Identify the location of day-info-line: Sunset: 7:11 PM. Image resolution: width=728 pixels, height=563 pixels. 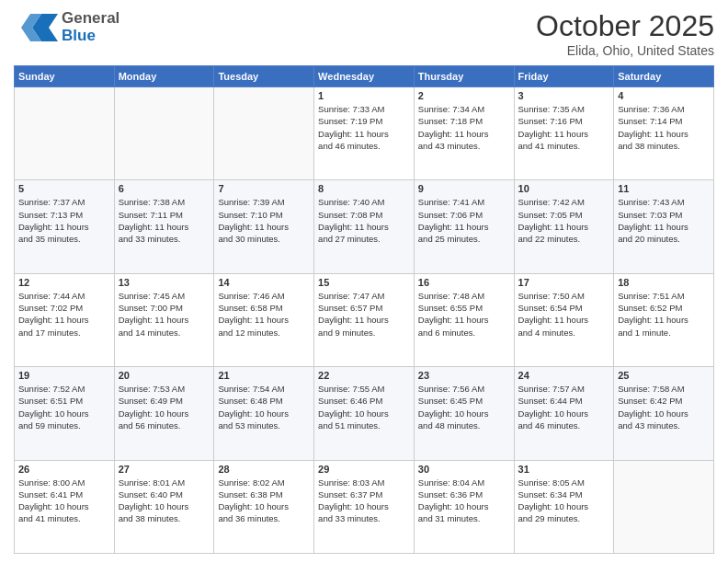
(151, 215).